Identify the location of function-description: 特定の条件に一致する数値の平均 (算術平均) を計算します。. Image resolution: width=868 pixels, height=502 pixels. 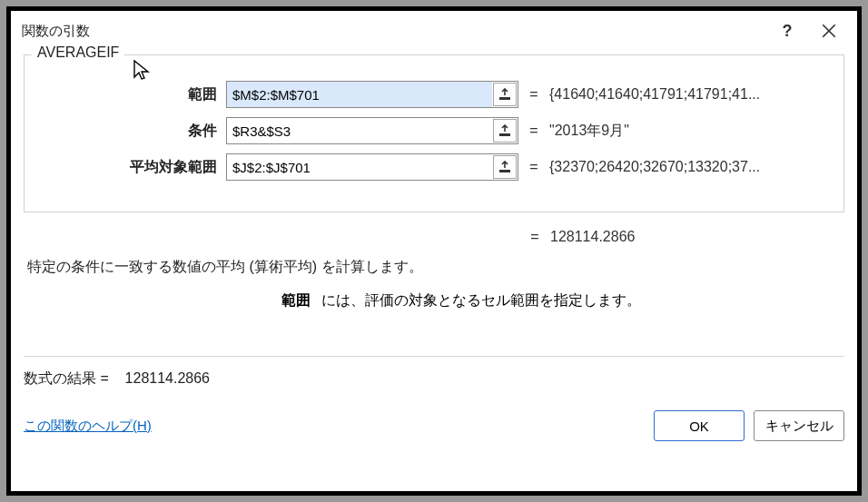
(434, 267).